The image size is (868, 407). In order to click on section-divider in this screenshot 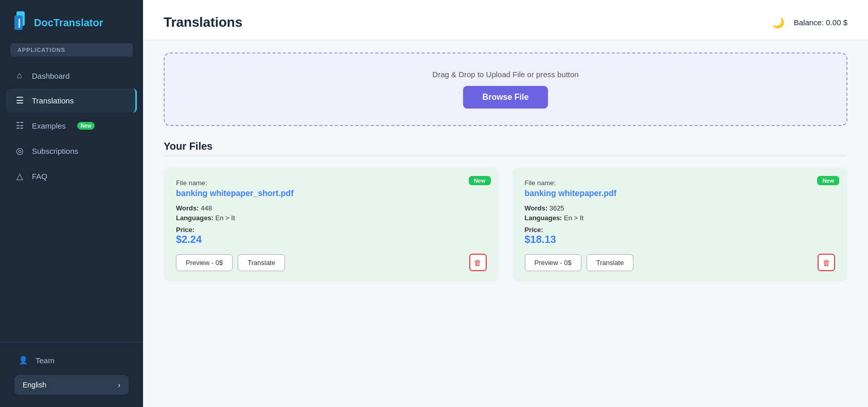, I will do `click(505, 156)`.